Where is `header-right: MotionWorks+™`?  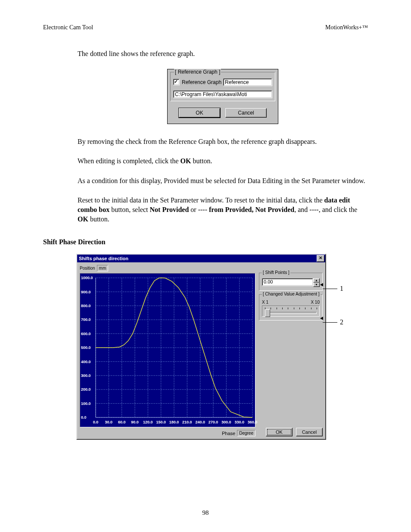 header-right: MotionWorks+™ is located at coordinates (346, 28).